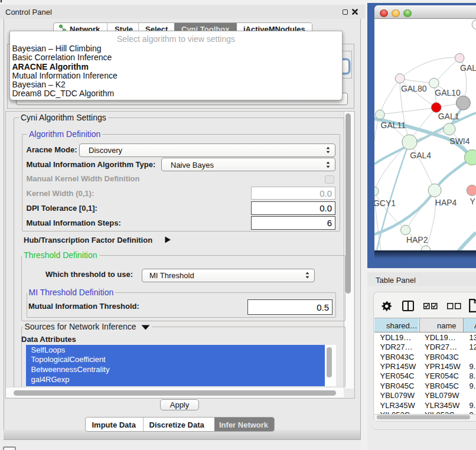  I want to click on svg-text: GAL4, so click(420, 155).